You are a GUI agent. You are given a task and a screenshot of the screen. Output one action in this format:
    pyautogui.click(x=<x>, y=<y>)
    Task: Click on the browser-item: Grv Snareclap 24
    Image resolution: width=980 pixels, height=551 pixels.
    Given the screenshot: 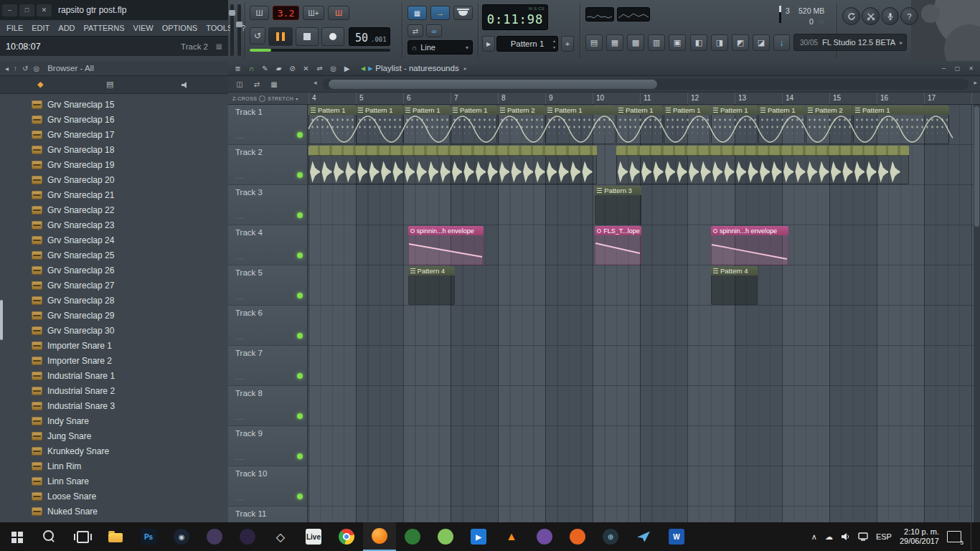 What is the action you would take?
    pyautogui.click(x=126, y=240)
    